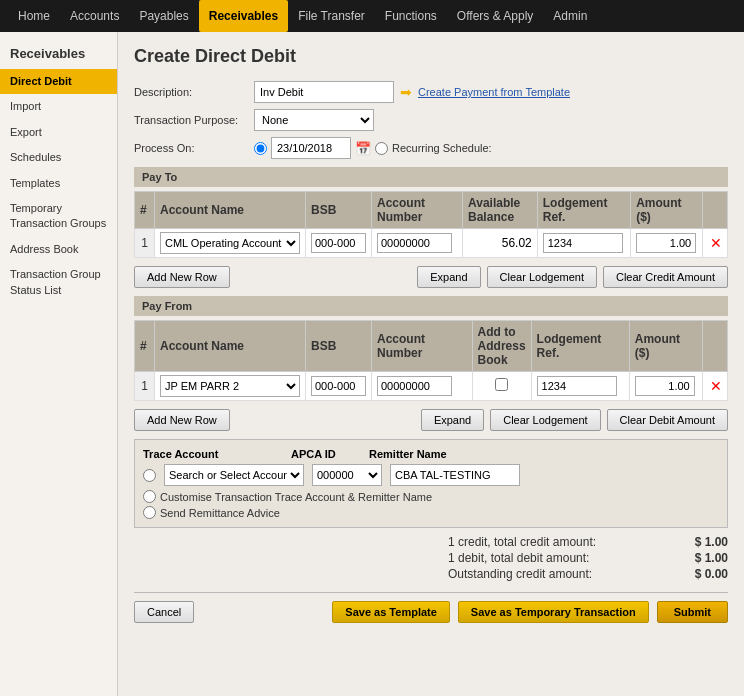 Image resolution: width=744 pixels, height=696 pixels. What do you see at coordinates (494, 92) in the screenshot?
I see `create-template-link: Create Payment from Template` at bounding box center [494, 92].